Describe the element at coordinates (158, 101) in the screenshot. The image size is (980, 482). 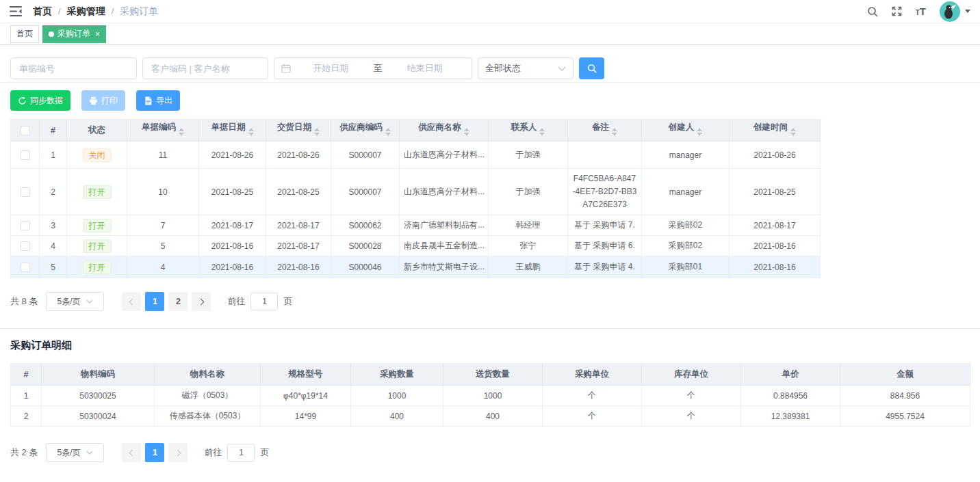
I see `export-button: 导出` at that location.